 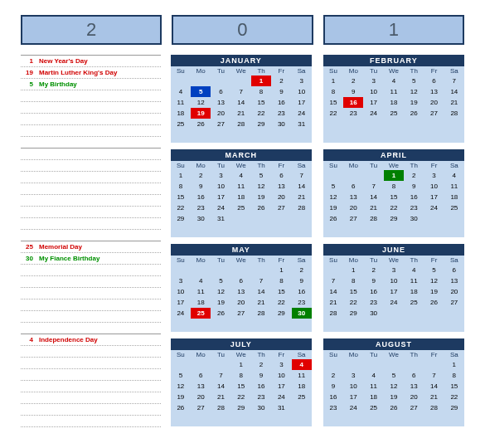 What do you see at coordinates (281, 261) in the screenshot?
I see `dow-label: Fr` at bounding box center [281, 261].